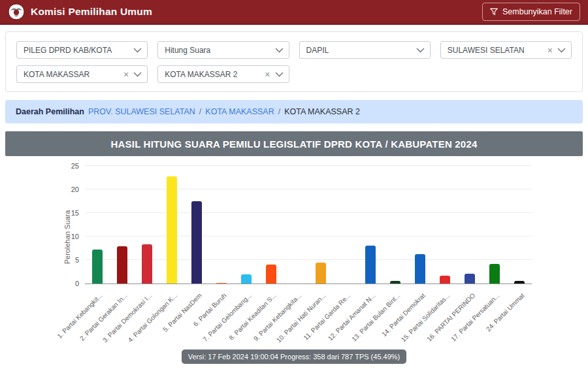 The image size is (588, 373). What do you see at coordinates (16, 12) in the screenshot?
I see `kpu-logo-icon` at bounding box center [16, 12].